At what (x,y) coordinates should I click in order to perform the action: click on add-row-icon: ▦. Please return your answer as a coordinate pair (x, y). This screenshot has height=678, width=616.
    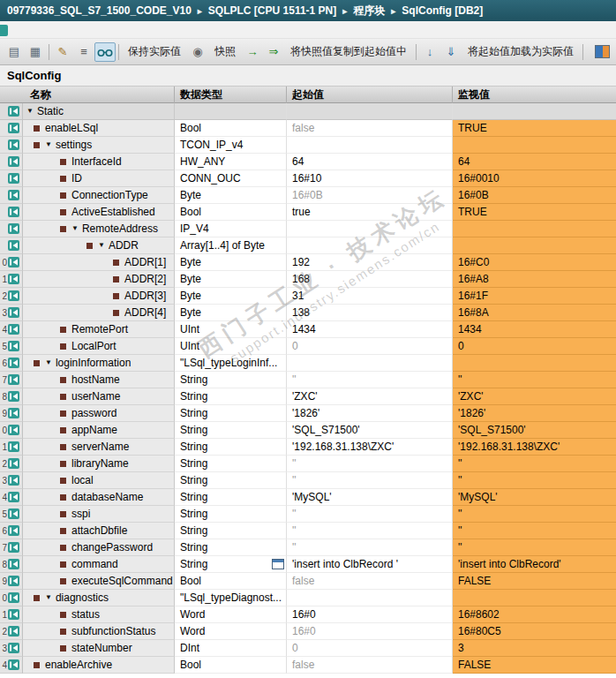
    Looking at the image, I should click on (35, 52).